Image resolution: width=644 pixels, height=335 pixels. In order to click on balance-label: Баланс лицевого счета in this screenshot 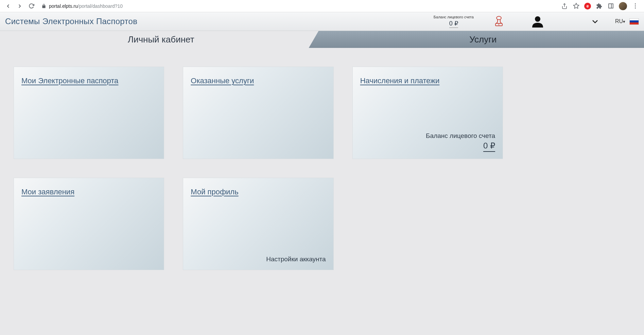, I will do `click(454, 17)`.